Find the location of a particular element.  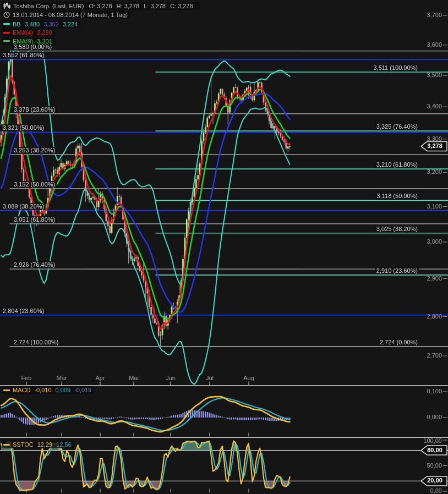

macd-value: -0,010 is located at coordinates (43, 390).